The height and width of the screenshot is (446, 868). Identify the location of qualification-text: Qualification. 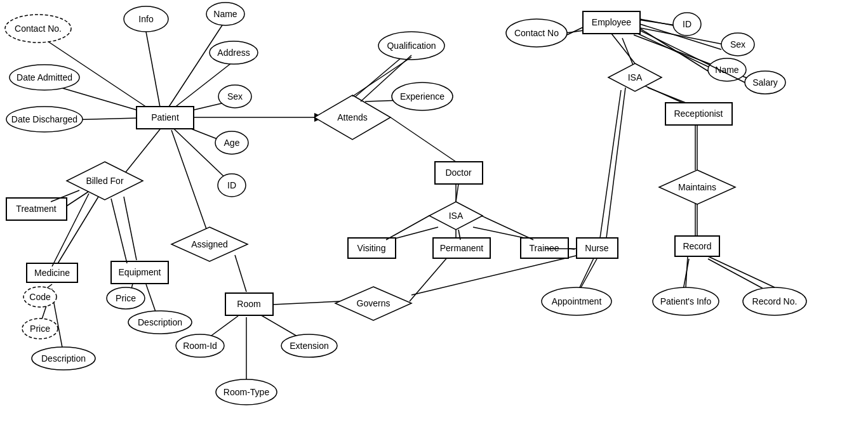
(411, 46).